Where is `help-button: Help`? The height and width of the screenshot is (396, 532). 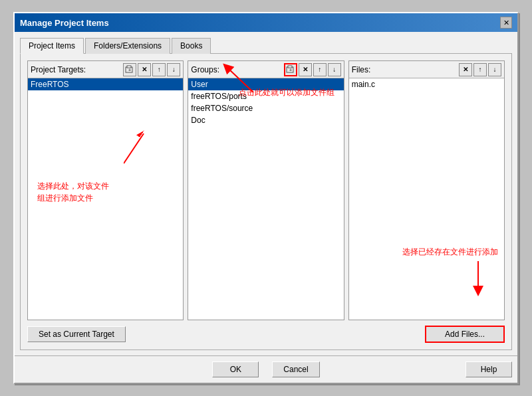
help-button: Help is located at coordinates (489, 369).